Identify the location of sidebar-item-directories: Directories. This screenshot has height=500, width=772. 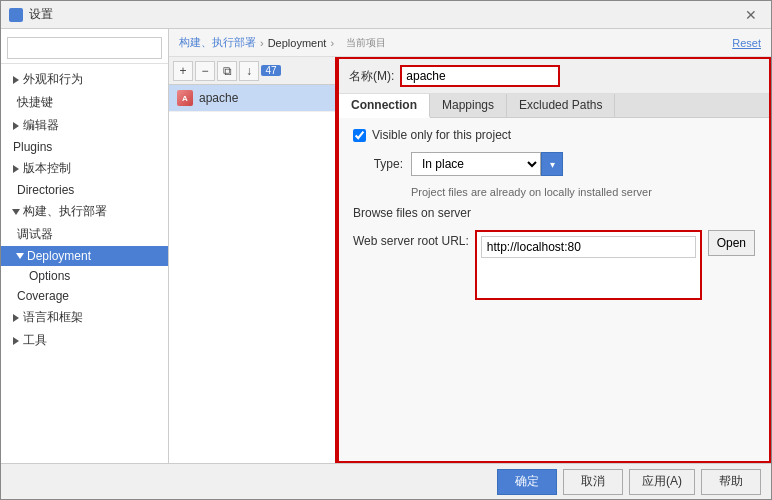
(84, 190).